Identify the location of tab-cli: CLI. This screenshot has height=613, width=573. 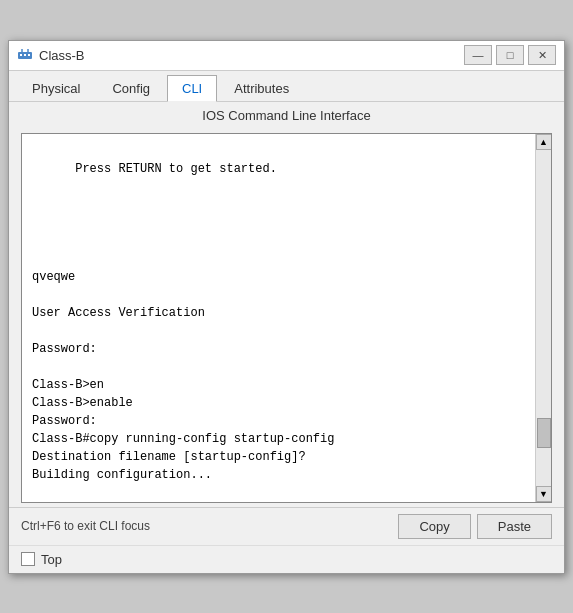
(192, 88).